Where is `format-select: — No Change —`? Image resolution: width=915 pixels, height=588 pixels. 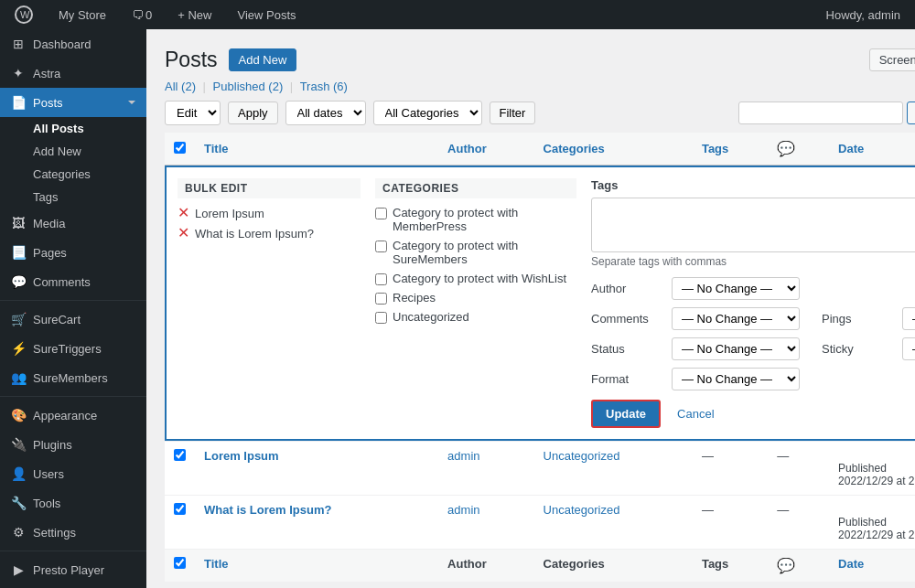
format-select: — No Change — is located at coordinates (736, 379).